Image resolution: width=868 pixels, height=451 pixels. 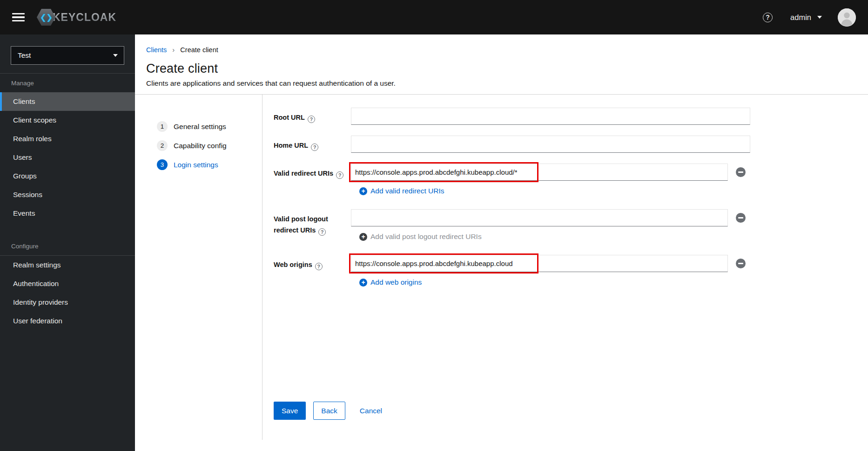 What do you see at coordinates (67, 102) in the screenshot?
I see `sidebar-item-clients: Clients` at bounding box center [67, 102].